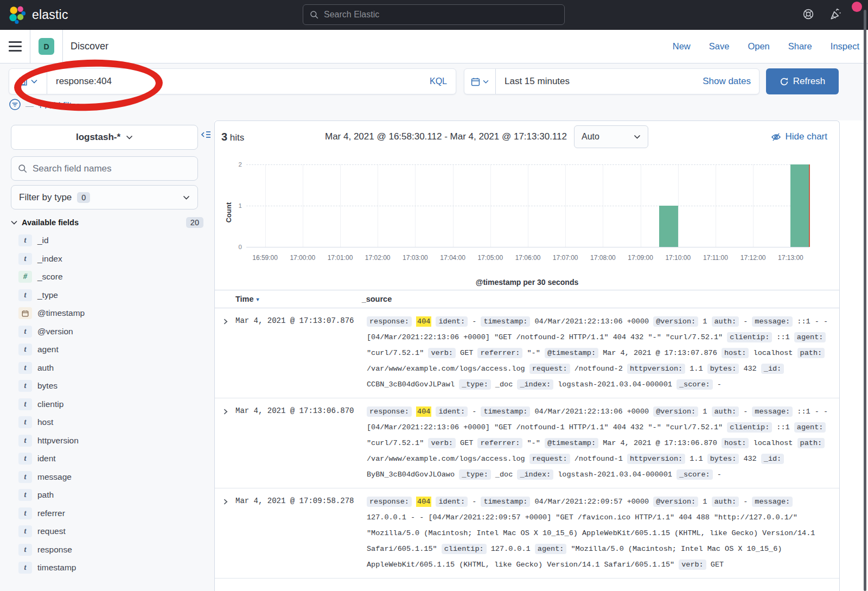 This screenshot has height=591, width=868. Describe the element at coordinates (745, 321) in the screenshot. I see `source-field-value: -` at that location.